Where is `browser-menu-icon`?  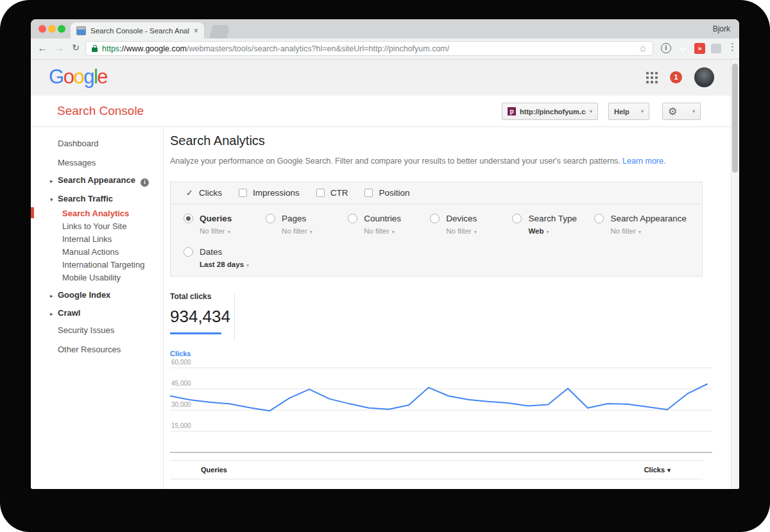
browser-menu-icon is located at coordinates (733, 47).